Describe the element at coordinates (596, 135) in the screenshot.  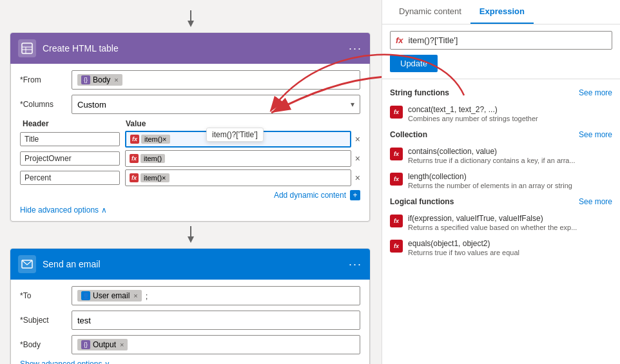
I see `see-more-collection: See more` at that location.